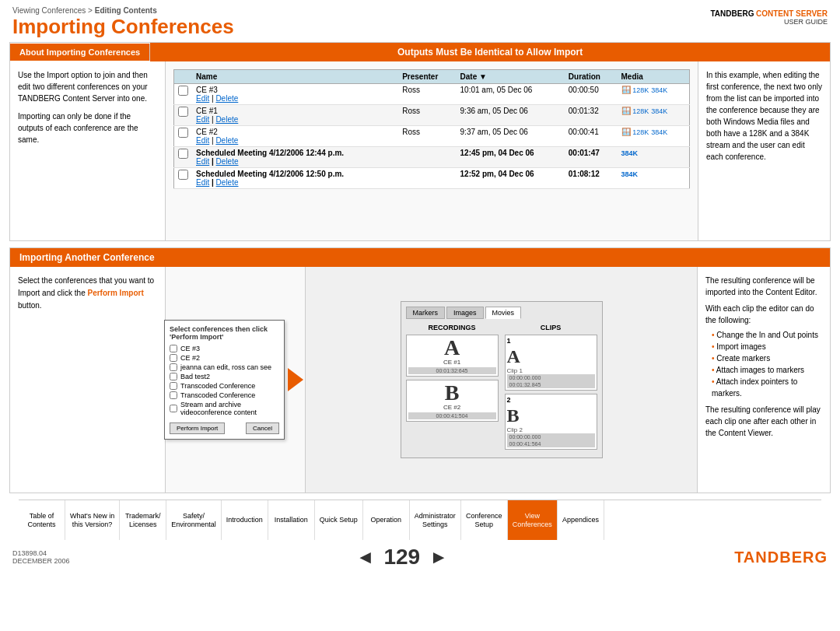  I want to click on nav-conference-setup: ConferenceSetup, so click(485, 520).